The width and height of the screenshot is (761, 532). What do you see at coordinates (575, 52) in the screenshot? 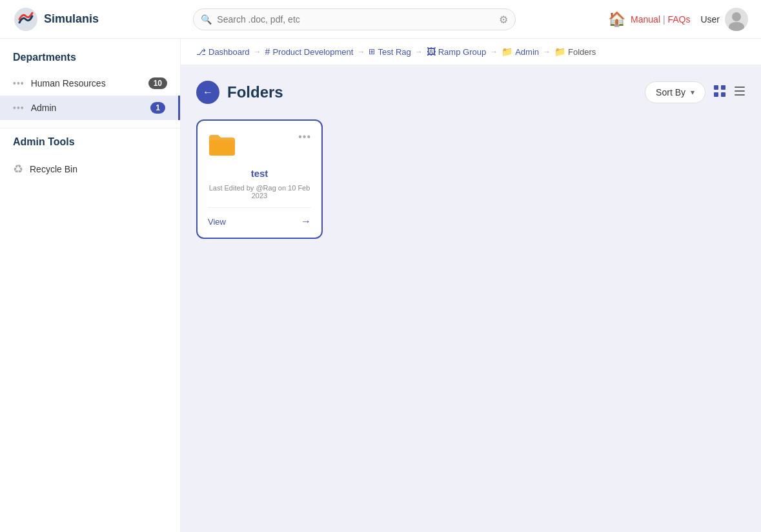
I see `breadcrumb-folders: 📁 Folders` at bounding box center [575, 52].